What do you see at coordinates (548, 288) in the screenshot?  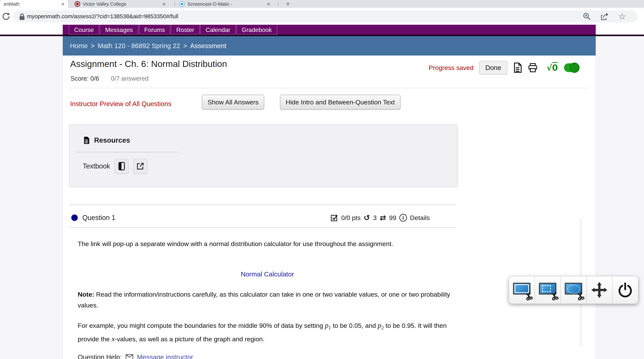 I see `region-capture-icon` at bounding box center [548, 288].